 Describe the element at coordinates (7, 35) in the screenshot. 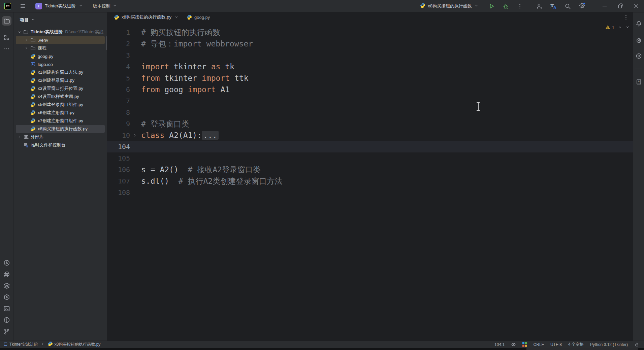

I see `stripe-top-container` at that location.